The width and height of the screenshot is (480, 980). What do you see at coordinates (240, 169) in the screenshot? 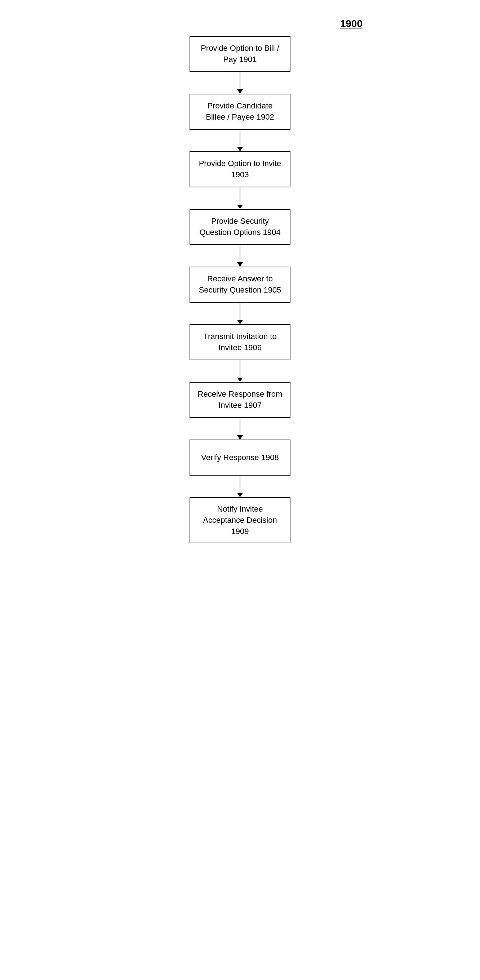
I see `flow-box-1903: Provide Option to Invite 1903` at bounding box center [240, 169].